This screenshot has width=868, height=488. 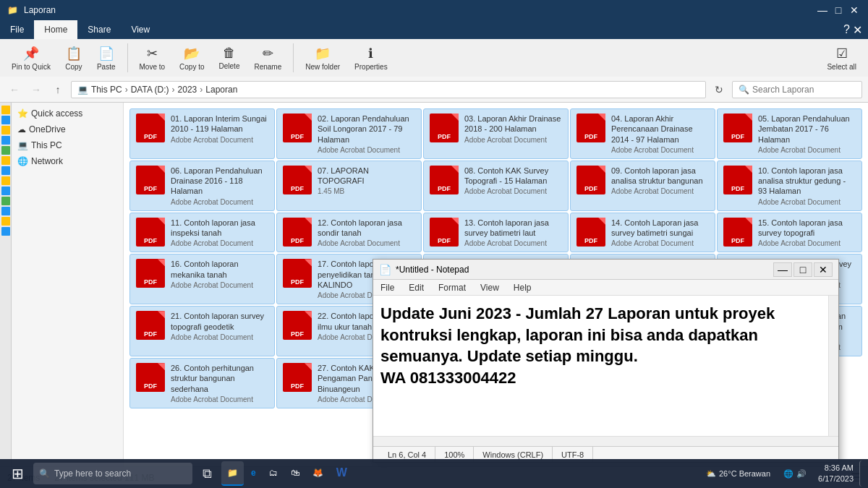 I want to click on menu-edit: Edit, so click(x=417, y=288).